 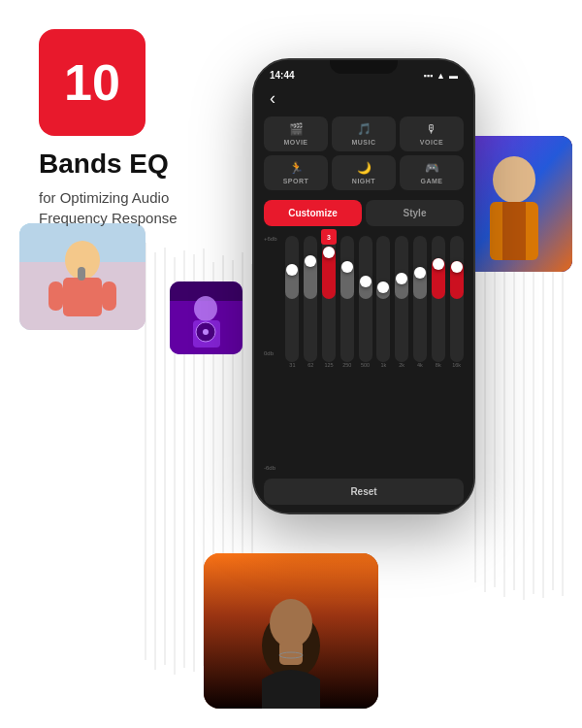 What do you see at coordinates (206, 318) in the screenshot?
I see `photo-dj` at bounding box center [206, 318].